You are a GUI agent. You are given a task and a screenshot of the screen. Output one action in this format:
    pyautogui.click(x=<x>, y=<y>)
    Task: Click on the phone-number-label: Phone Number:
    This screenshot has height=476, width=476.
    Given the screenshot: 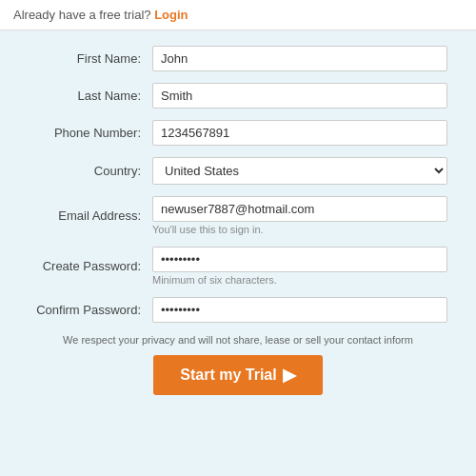 What is the action you would take?
    pyautogui.click(x=90, y=133)
    